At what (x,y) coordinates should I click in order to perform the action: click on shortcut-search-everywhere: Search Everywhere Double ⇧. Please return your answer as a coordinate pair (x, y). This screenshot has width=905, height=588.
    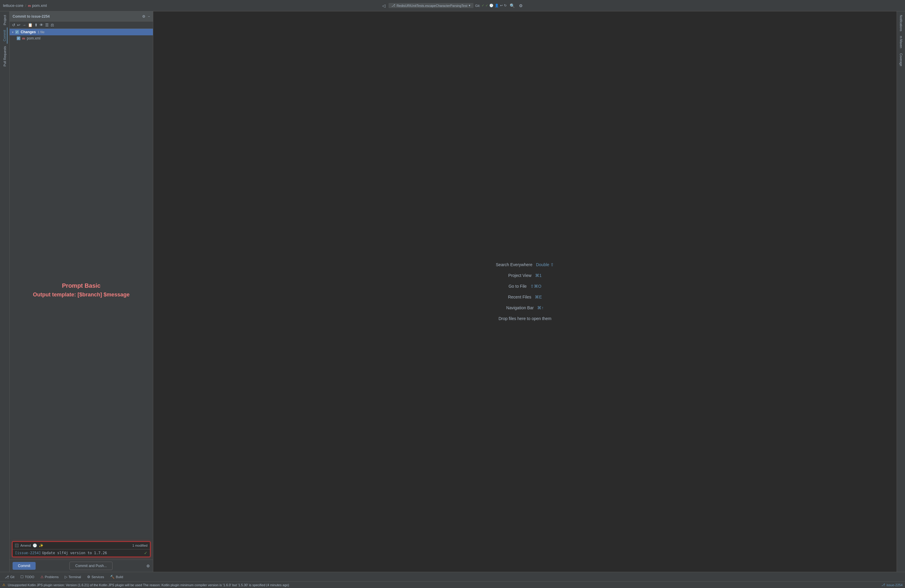
    Looking at the image, I should click on (525, 265).